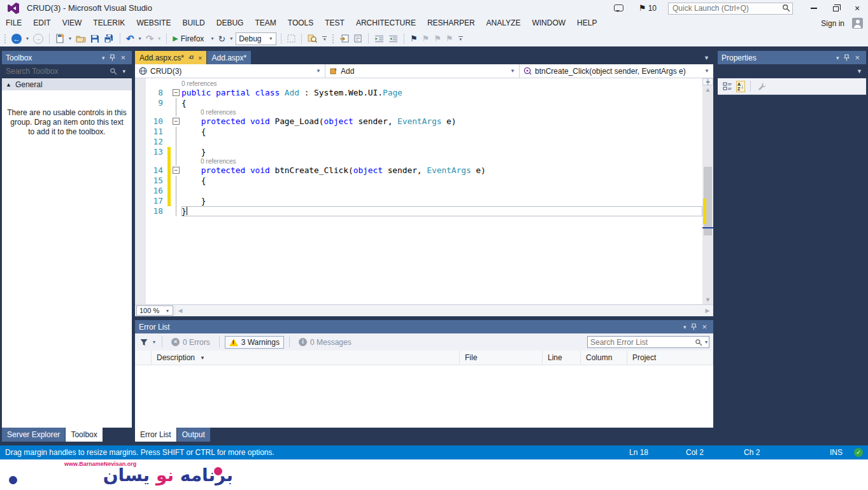 The width and height of the screenshot is (868, 490). Describe the element at coordinates (419, 211) in the screenshot. I see `code-line-18: 18}` at that location.